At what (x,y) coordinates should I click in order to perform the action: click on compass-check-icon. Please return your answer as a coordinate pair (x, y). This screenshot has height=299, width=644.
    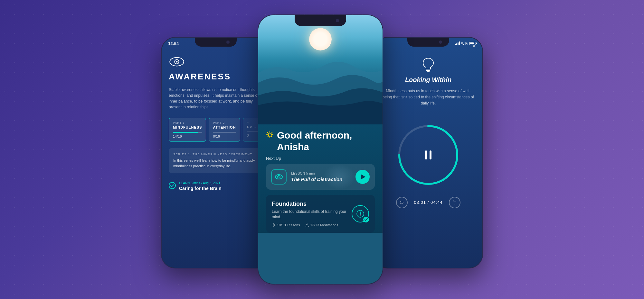
    Looking at the image, I should click on (366, 220).